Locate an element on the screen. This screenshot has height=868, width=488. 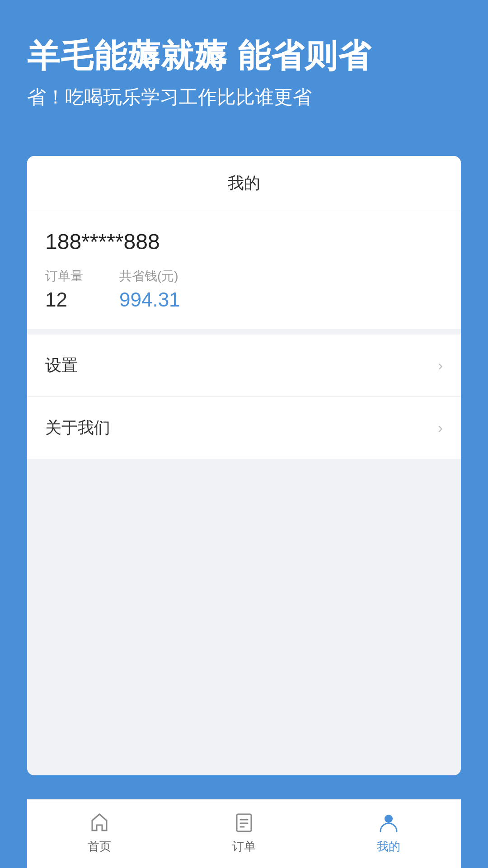
nav-home-label: 首页 is located at coordinates (99, 846).